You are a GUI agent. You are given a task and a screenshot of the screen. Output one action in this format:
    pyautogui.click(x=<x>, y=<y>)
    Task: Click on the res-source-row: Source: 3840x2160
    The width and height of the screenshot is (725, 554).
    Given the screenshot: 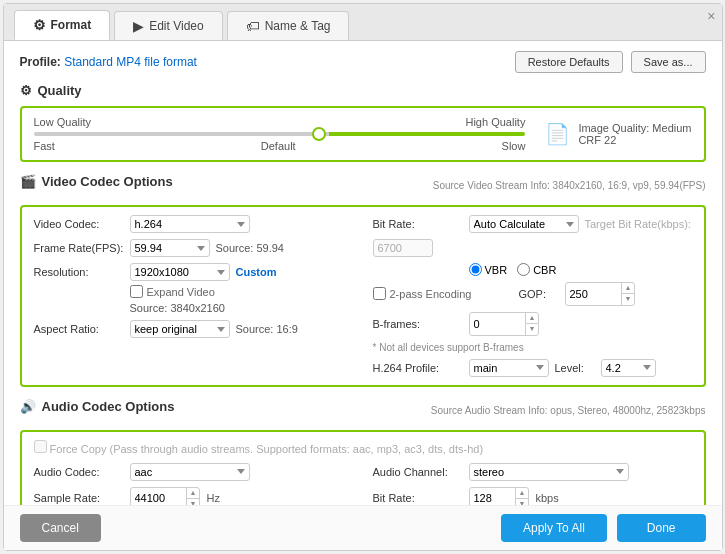 What is the action you would take?
    pyautogui.click(x=194, y=308)
    